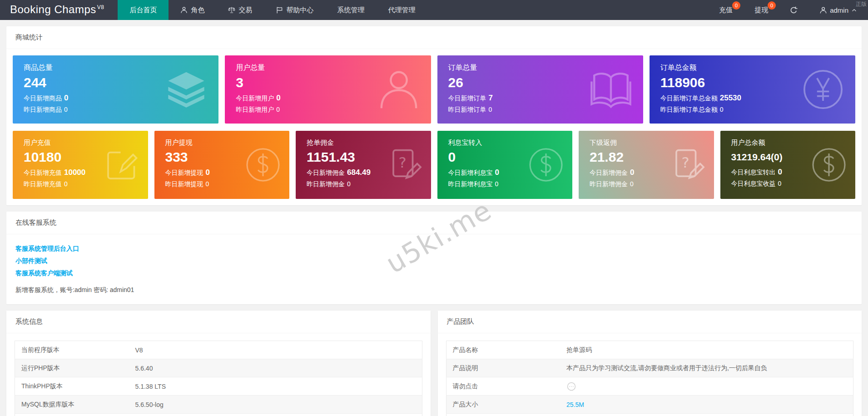 The width and height of the screenshot is (868, 416). What do you see at coordinates (434, 10) in the screenshot?
I see `top-navbar: Booking ChampsV8 后台首页 角色 交易 帮助中心 系统管理 代理…` at bounding box center [434, 10].